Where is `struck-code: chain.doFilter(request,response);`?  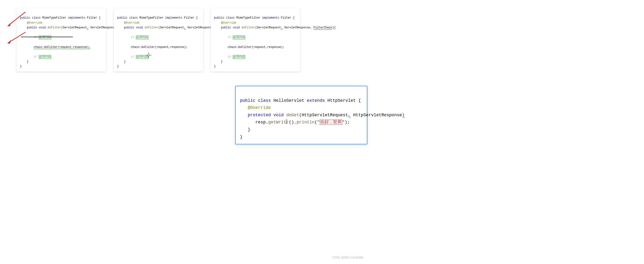
struck-code: chain.doFilter(request,response); is located at coordinates (62, 47).